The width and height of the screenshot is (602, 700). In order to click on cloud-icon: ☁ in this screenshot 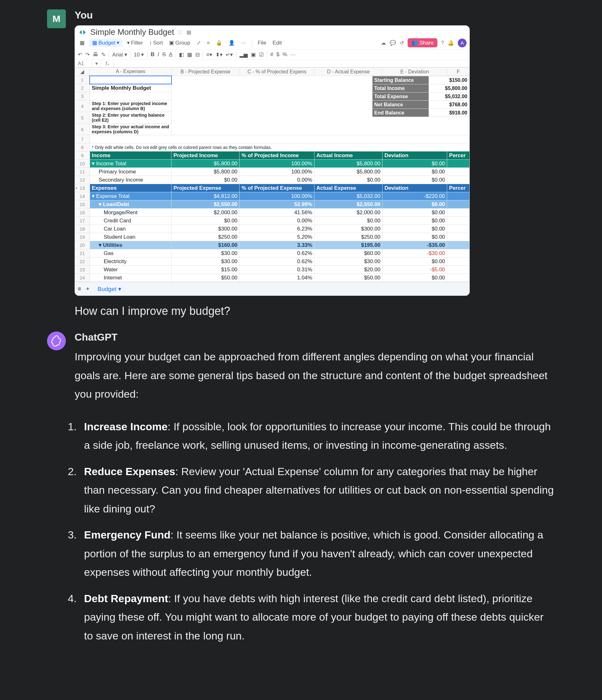, I will do `click(384, 43)`.